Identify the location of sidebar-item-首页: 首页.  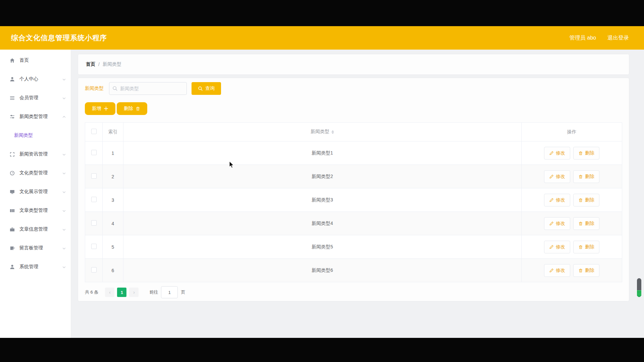
(36, 60).